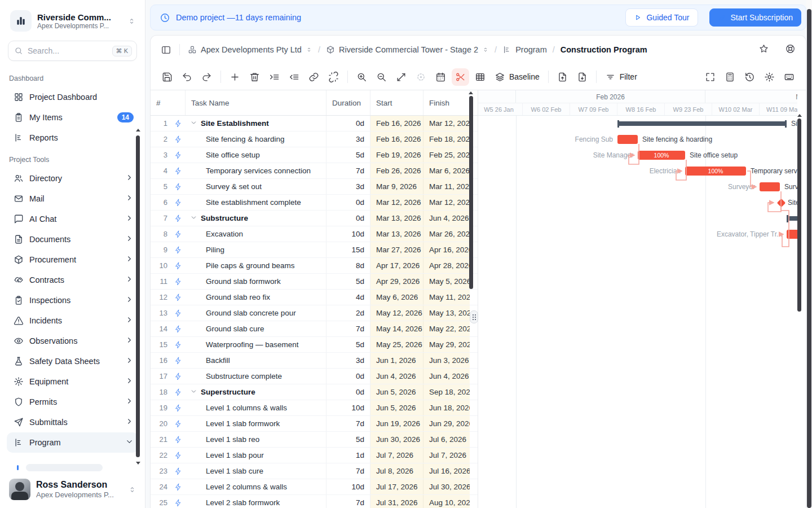  Describe the element at coordinates (441, 77) in the screenshot. I see `calendar-button` at that location.